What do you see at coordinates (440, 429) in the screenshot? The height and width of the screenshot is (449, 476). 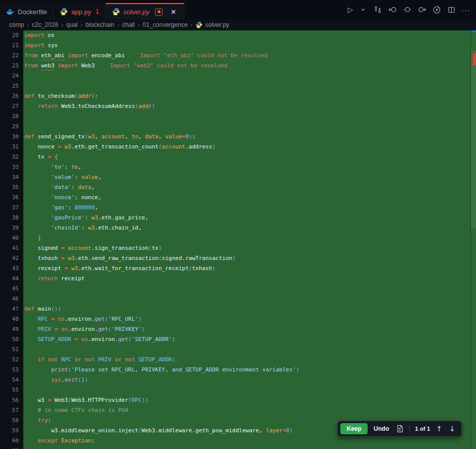 I see `up-arrow-icon: ↑` at bounding box center [440, 429].